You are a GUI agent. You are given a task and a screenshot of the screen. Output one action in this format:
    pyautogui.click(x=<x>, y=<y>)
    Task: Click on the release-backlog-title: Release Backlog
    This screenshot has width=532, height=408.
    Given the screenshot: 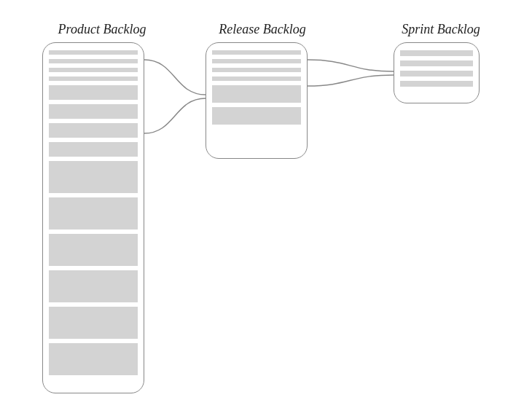 What is the action you would take?
    pyautogui.click(x=262, y=29)
    